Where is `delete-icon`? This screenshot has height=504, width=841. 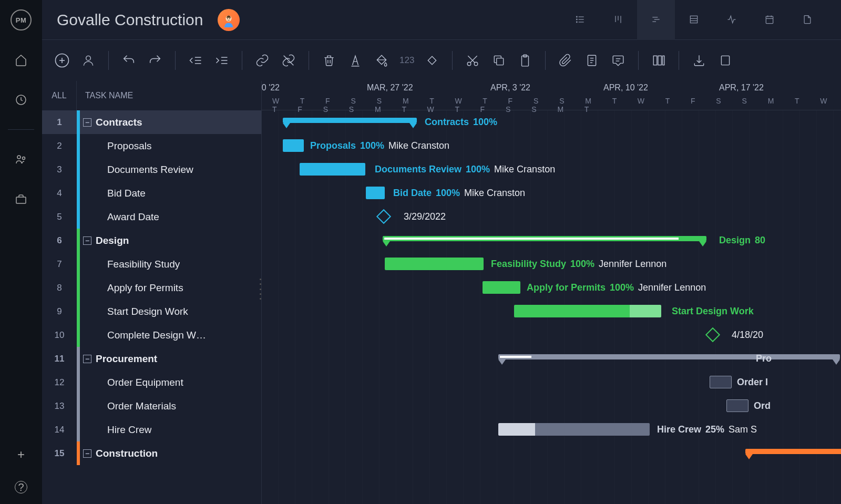 delete-icon is located at coordinates (329, 60).